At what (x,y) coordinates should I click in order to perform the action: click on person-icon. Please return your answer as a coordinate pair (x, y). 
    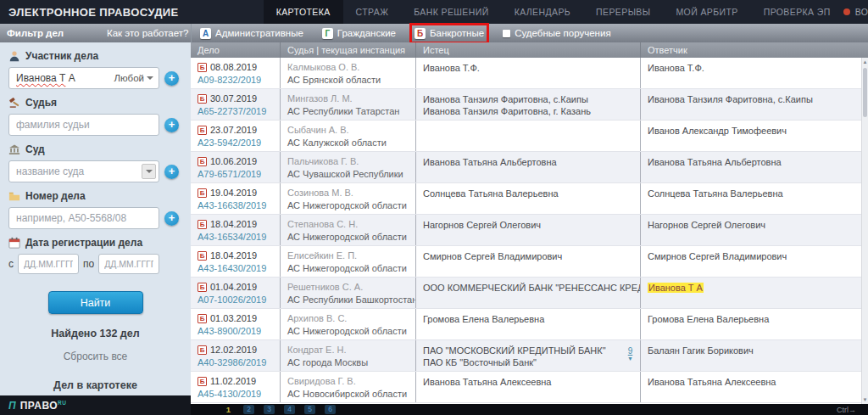
    Looking at the image, I should click on (14, 56).